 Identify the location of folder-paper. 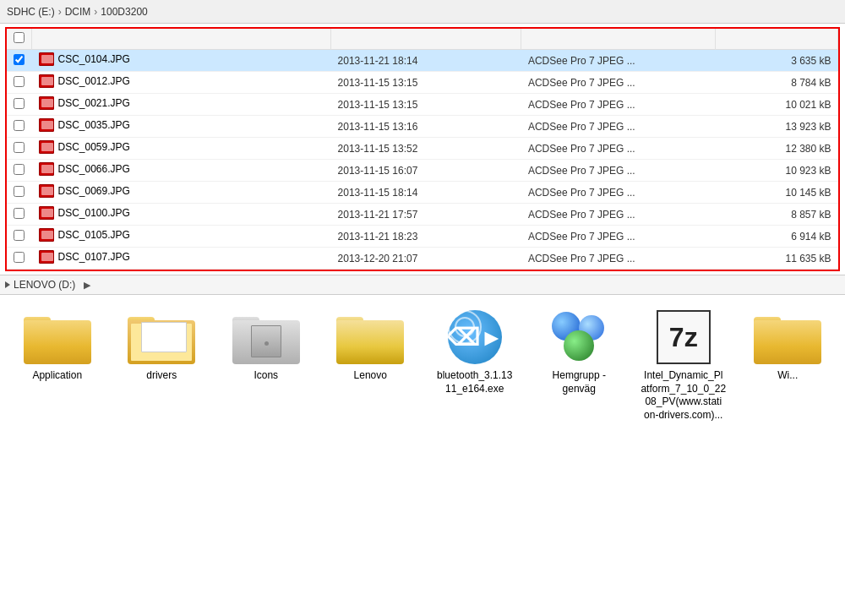
(164, 337).